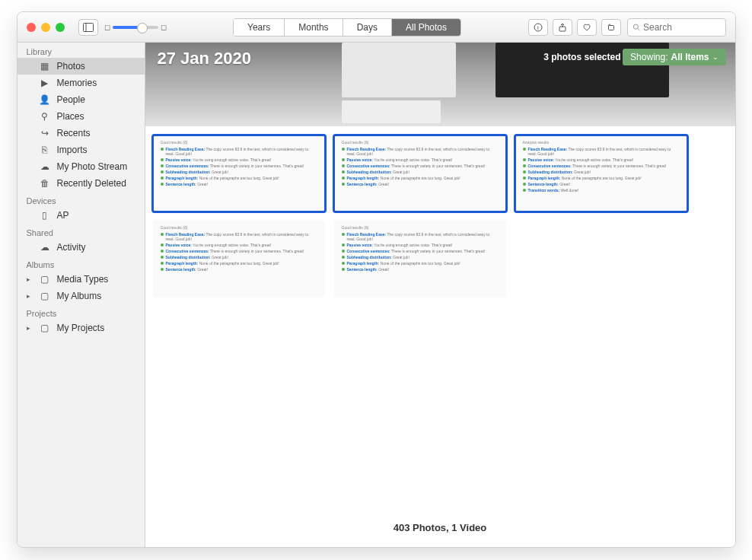  Describe the element at coordinates (81, 183) in the screenshot. I see `sidebar-item-recently-deleted: 🗑Recently Deleted` at that location.